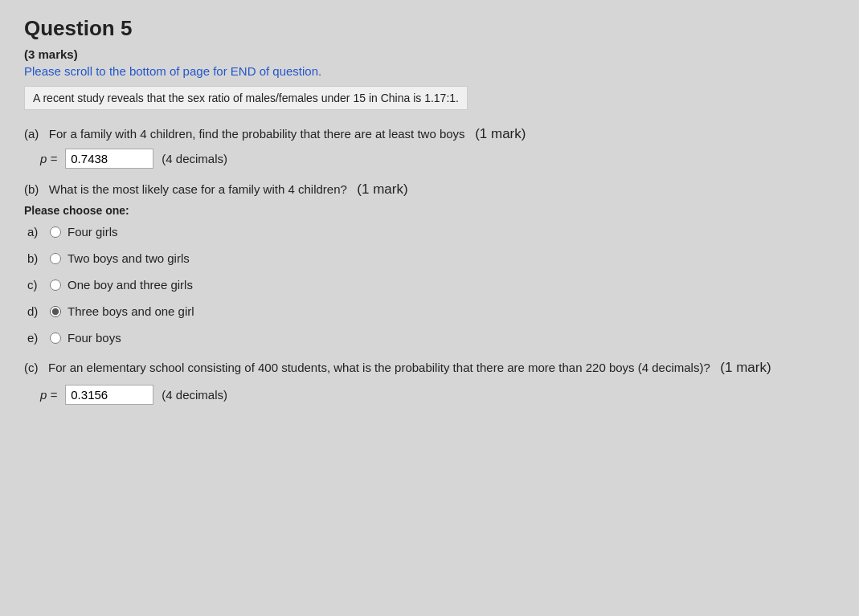 This screenshot has height=616, width=859. What do you see at coordinates (55, 312) in the screenshot?
I see `option-d-radio` at bounding box center [55, 312].